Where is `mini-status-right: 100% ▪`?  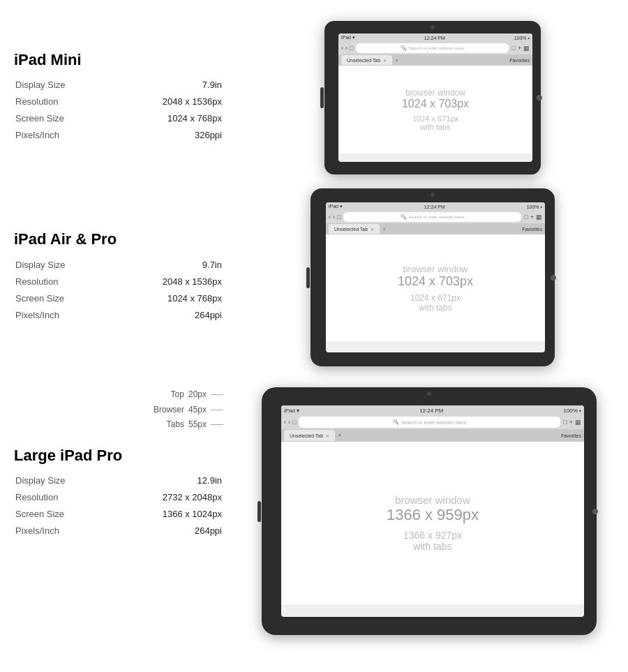 mini-status-right: 100% ▪ is located at coordinates (522, 38).